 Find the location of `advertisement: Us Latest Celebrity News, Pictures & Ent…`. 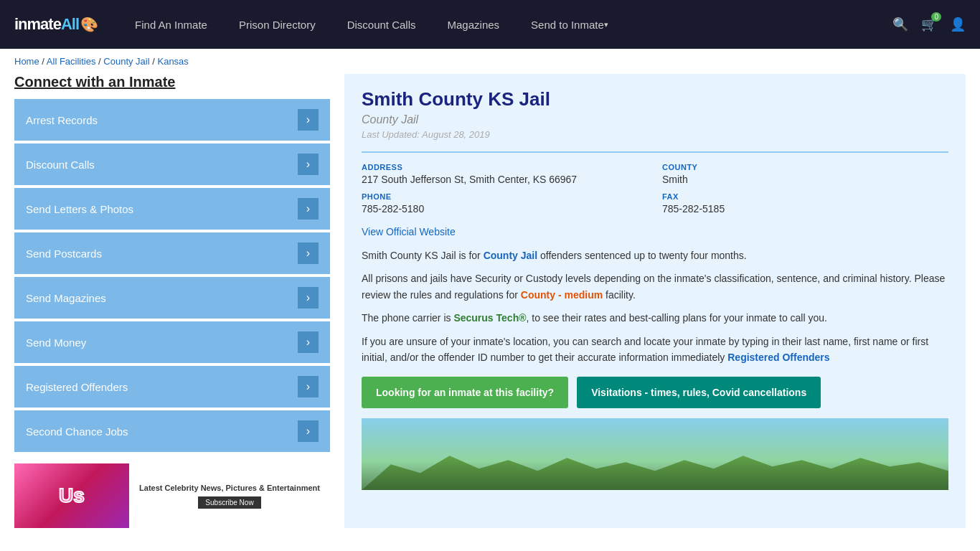

advertisement: Us Latest Celebrity News, Pictures & Ent… is located at coordinates (172, 496).